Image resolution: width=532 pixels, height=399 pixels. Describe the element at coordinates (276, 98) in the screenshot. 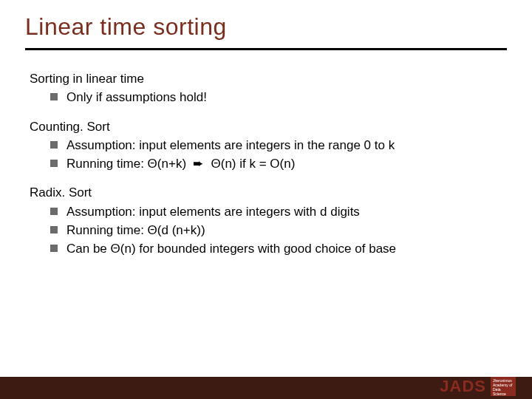

I see `list-item: Only if assumptions hold!` at that location.